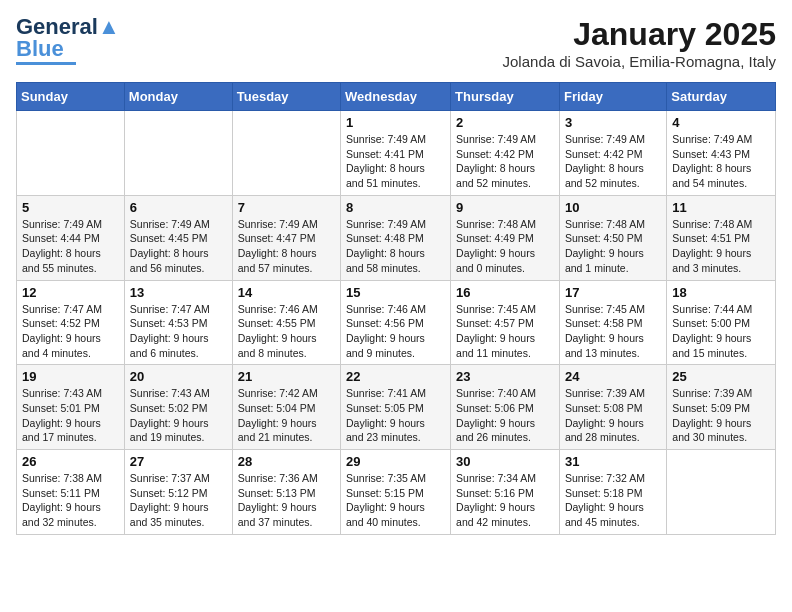  I want to click on day-info: Sunrise: 7:45 AMSunset: 4:57 PMDaylight:…, so click(505, 332).